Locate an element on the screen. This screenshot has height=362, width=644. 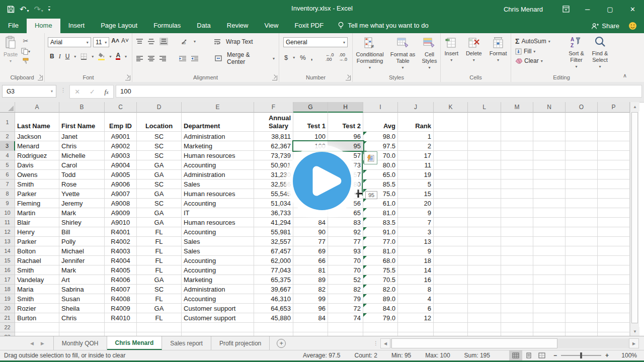
select-all-corner is located at coordinates (8, 108).